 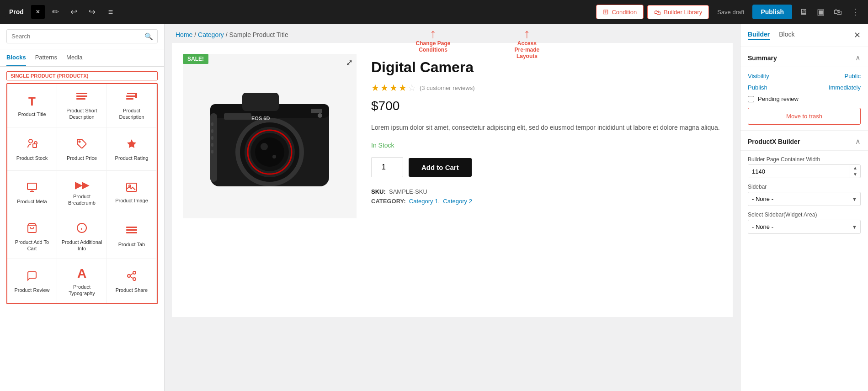 I want to click on summary-section-body: Visibility Public Publish Immediately Pe…, so click(x=804, y=99).